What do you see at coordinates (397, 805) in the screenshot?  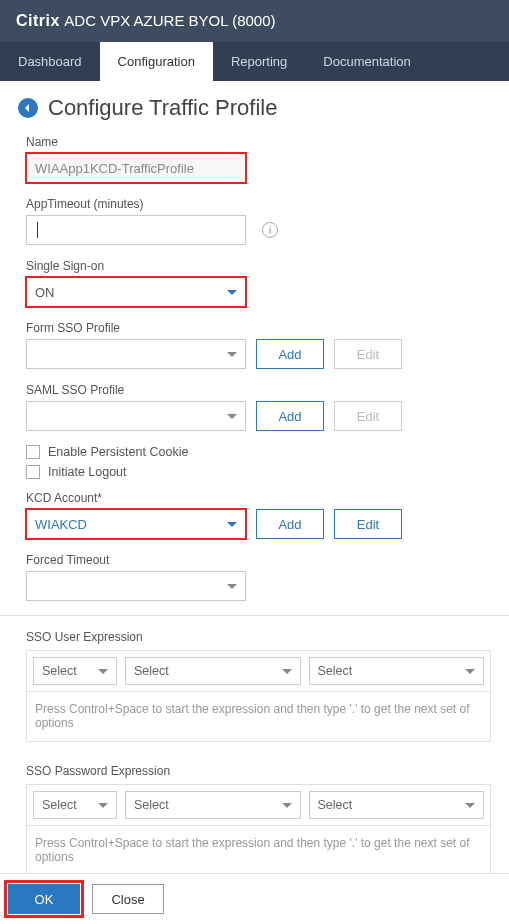 I see `sso-pass-expr-select-3: Select` at bounding box center [397, 805].